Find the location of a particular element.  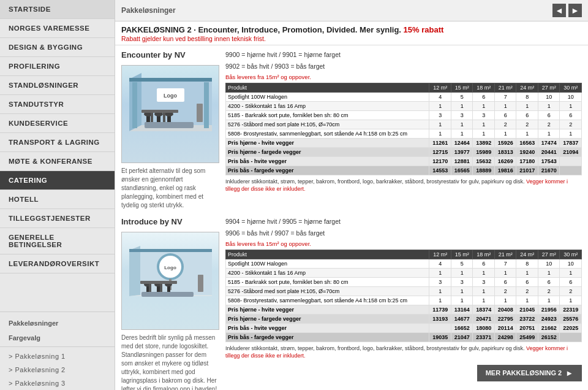

encounter-includes-text: Inkluderer stikkontakt, strøm, tepper, b… is located at coordinates (375, 182).